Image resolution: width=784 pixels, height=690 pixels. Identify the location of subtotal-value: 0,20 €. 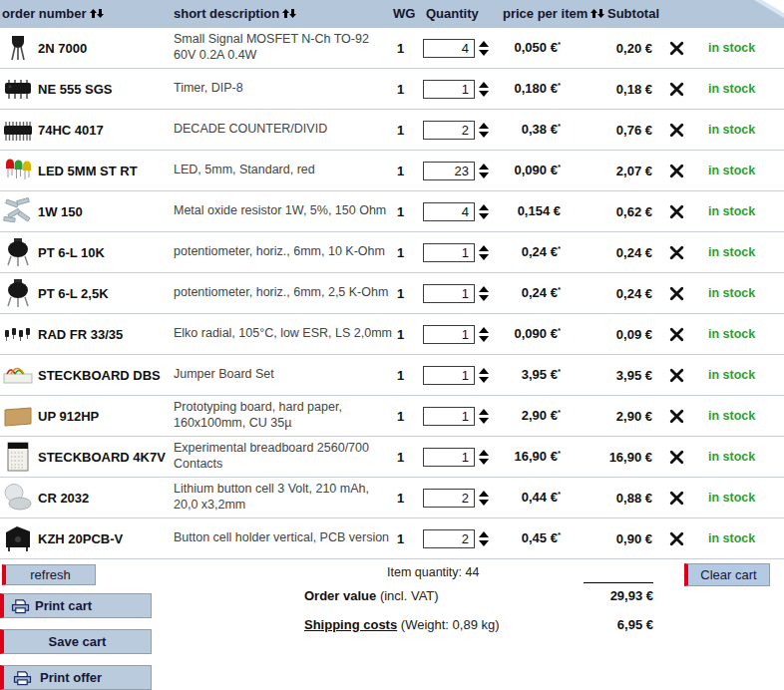
(606, 48).